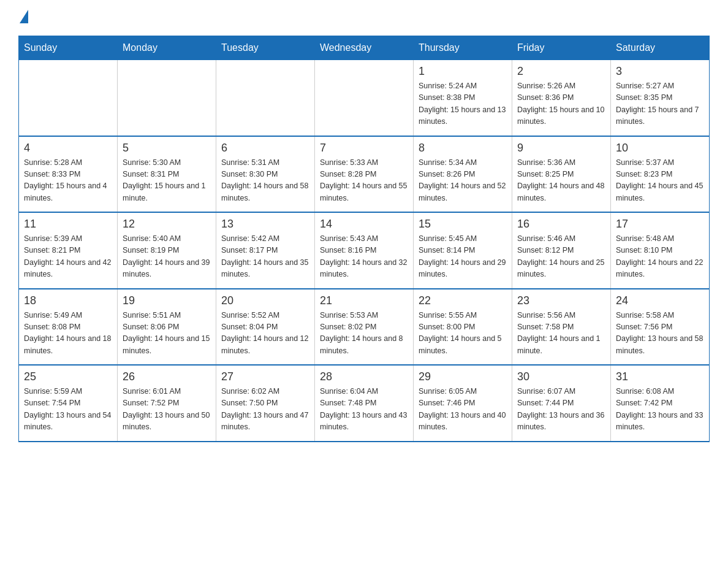 The height and width of the screenshot is (563, 728). What do you see at coordinates (69, 327) in the screenshot?
I see `calendar-cell: 18Sunrise: 5:49 AMSunset: 8:08 PMDayligh…` at bounding box center [69, 327].